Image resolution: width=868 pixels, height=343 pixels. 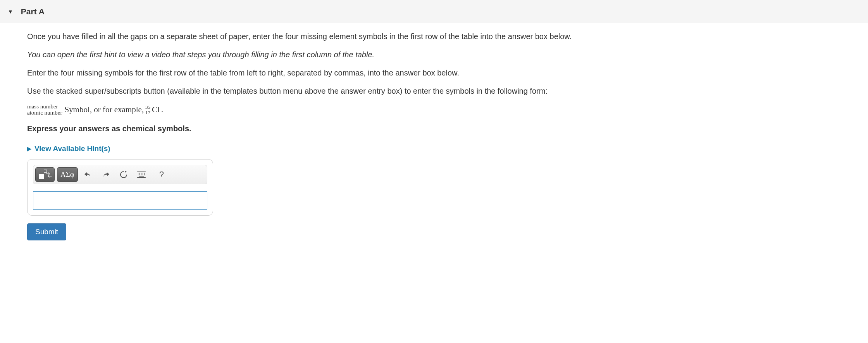 I want to click on notation-example: mass number atomic number Symbol, or for…, so click(x=436, y=110).